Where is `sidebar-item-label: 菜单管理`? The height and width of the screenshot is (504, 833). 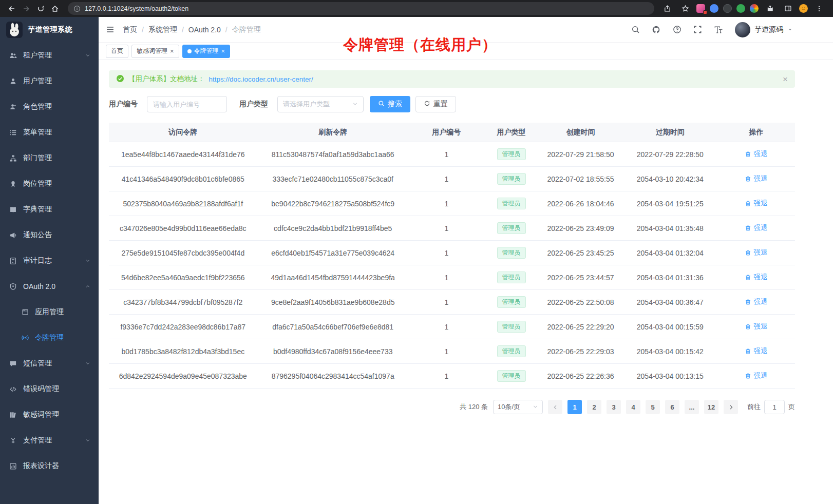
sidebar-item-label: 菜单管理 is located at coordinates (37, 132).